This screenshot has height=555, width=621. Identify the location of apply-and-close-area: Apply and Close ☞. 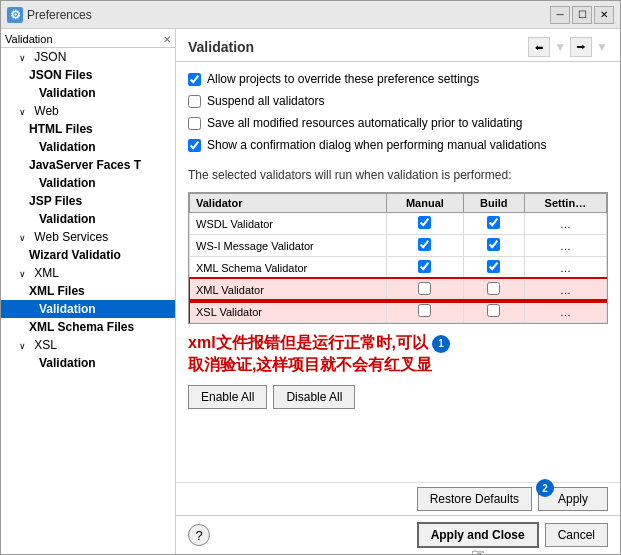
(478, 535).